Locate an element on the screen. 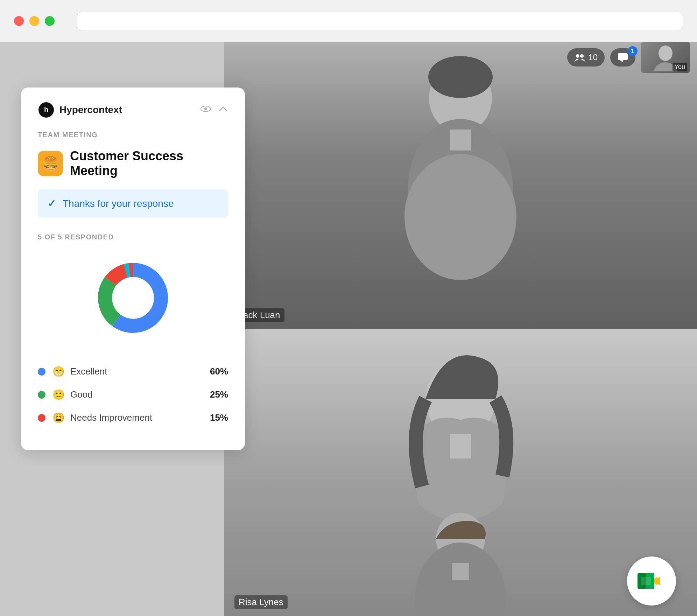 This screenshot has width=697, height=616. self-view: You is located at coordinates (666, 57).